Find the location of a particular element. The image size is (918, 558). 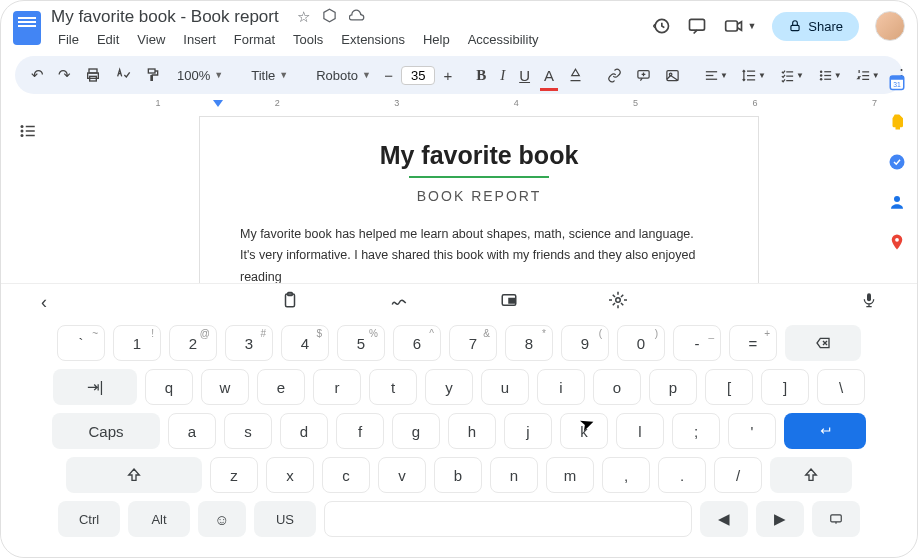

kb-clipboard-icon is located at coordinates (290, 302).